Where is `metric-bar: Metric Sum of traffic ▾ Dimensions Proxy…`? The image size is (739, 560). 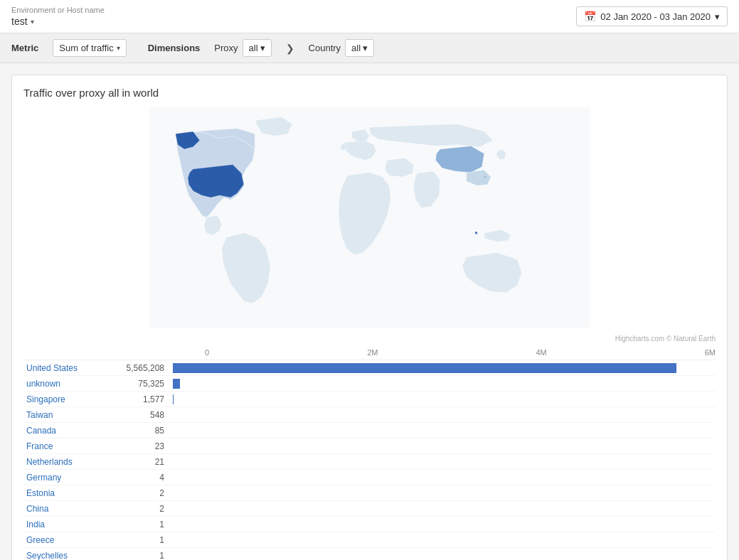 metric-bar: Metric Sum of traffic ▾ Dimensions Proxy… is located at coordinates (370, 48).